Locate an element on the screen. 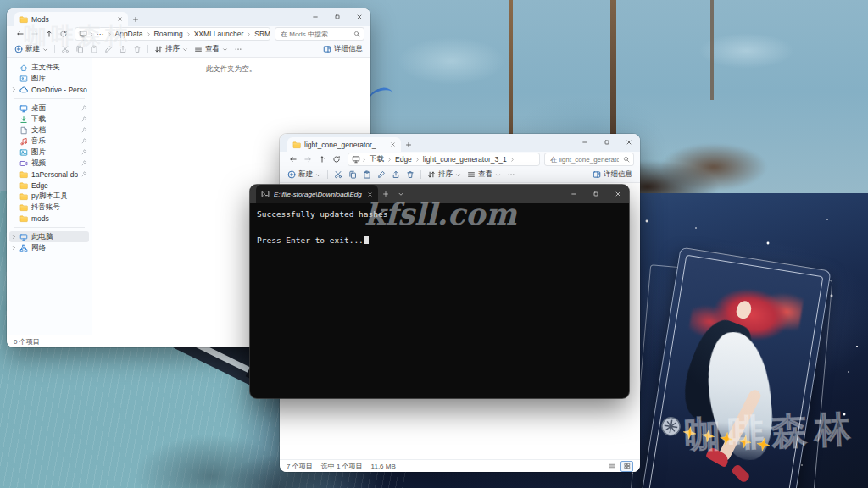 The width and height of the screenshot is (868, 488). icons-view-toggle is located at coordinates (627, 466).